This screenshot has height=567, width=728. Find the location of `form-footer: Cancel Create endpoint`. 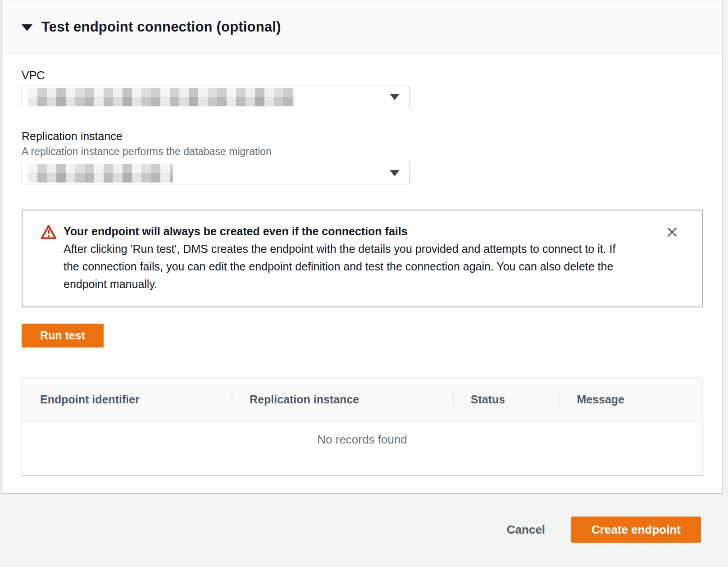

form-footer: Cancel Create endpoint is located at coordinates (364, 531).